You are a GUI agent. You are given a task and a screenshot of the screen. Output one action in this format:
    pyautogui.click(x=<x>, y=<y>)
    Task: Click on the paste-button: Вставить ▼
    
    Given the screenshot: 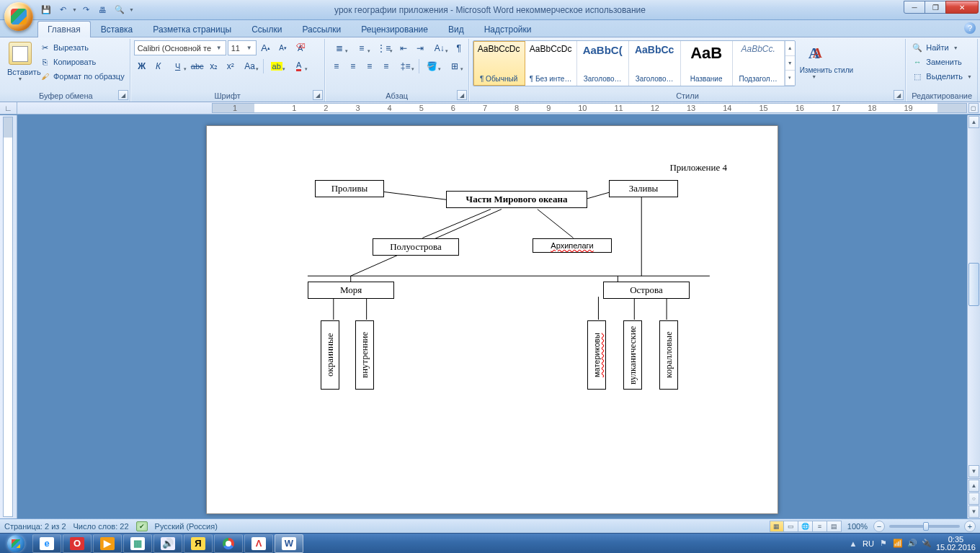 What is the action you would take?
    pyautogui.click(x=20, y=63)
    